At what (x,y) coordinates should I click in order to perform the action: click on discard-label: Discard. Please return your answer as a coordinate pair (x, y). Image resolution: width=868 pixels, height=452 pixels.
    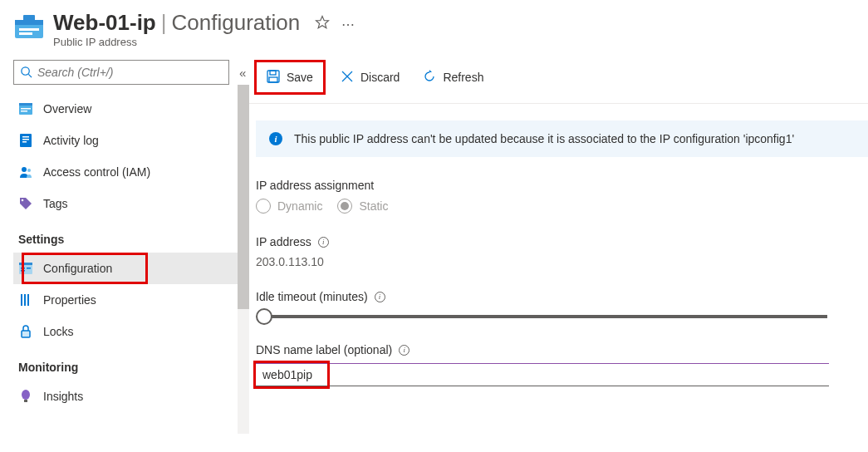
    Looking at the image, I should click on (380, 77).